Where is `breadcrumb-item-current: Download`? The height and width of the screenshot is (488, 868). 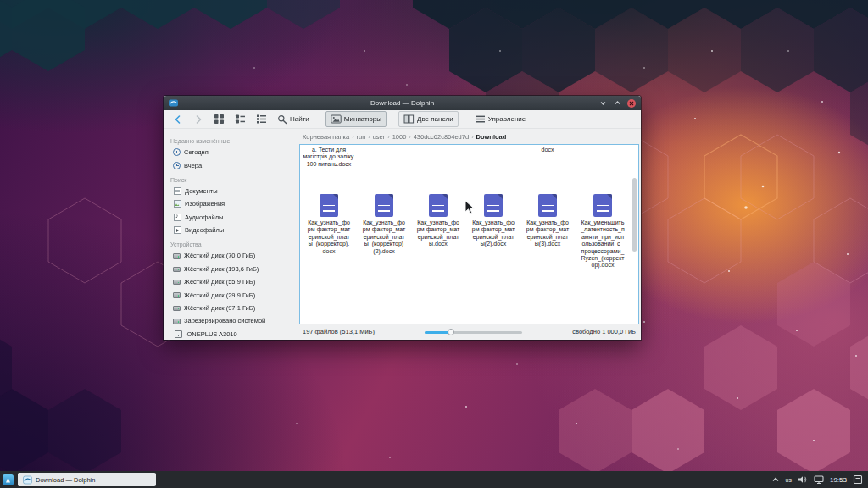
breadcrumb-item-current: Download is located at coordinates (491, 137).